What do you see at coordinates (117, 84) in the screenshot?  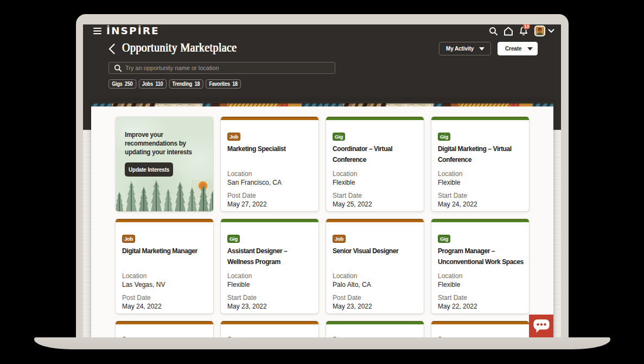 I see `chip-label: Gigs` at bounding box center [117, 84].